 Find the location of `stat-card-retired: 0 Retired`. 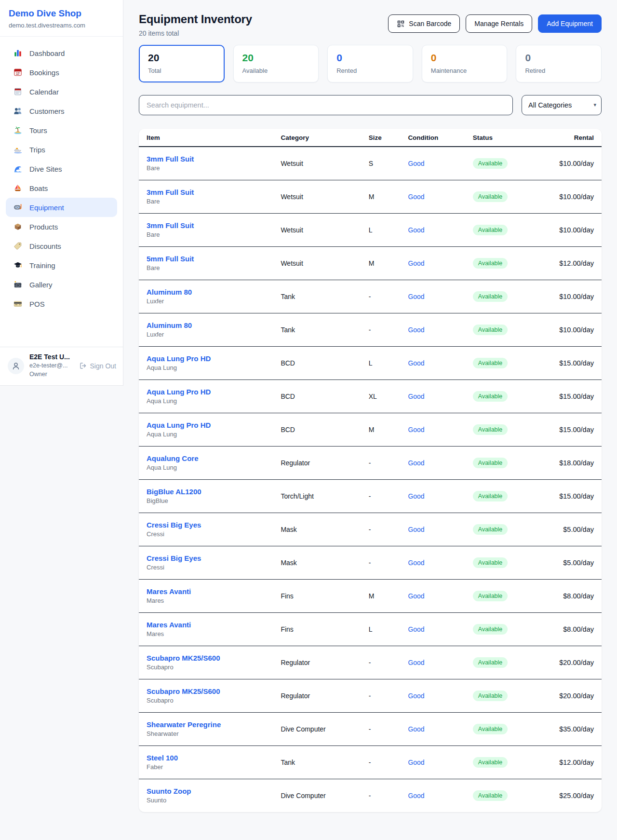

stat-card-retired: 0 Retired is located at coordinates (559, 64).